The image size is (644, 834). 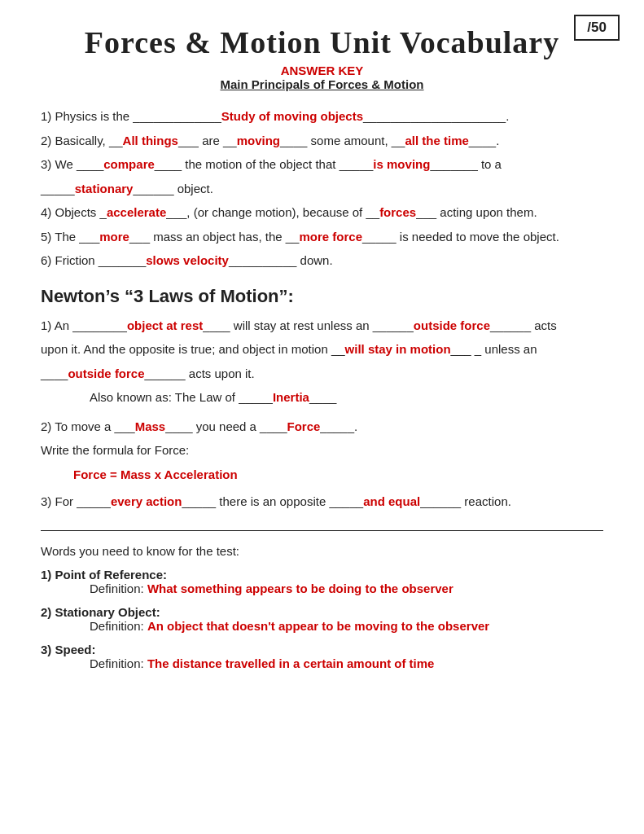 What do you see at coordinates (137, 212) in the screenshot?
I see `answer-accelerate: accelerate` at bounding box center [137, 212].